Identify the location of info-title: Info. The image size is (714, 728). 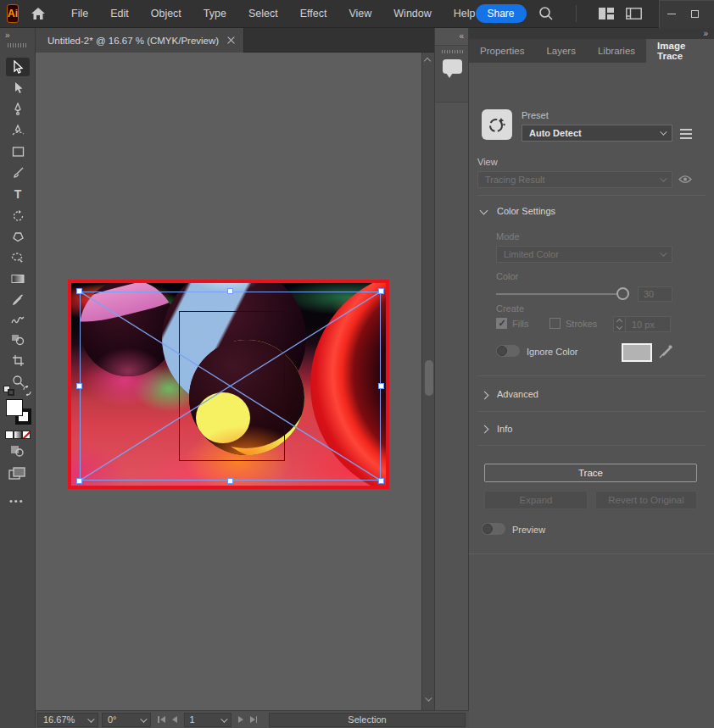
(505, 429).